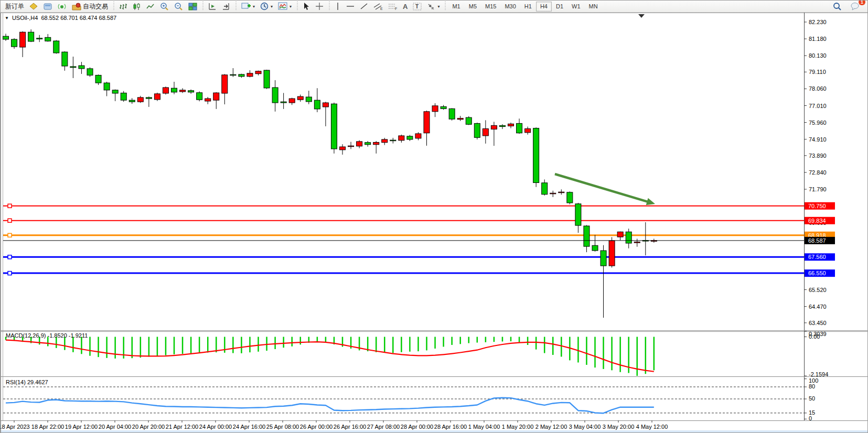 This screenshot has height=433, width=868. Describe the element at coordinates (95, 6) in the screenshot. I see `autotrading-label: 自动交易` at that location.